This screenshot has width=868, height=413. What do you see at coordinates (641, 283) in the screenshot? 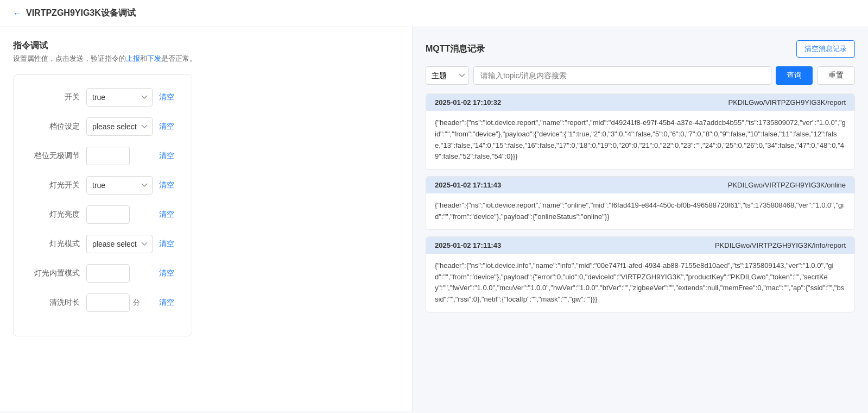
I see `log-body: {"header":{"ns":"iot.device.info","name"…` at bounding box center [641, 283].